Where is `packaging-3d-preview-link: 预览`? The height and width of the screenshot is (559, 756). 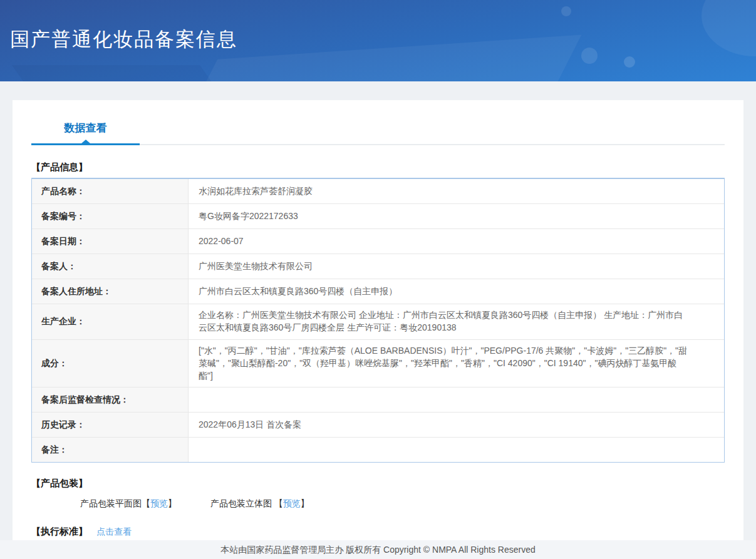 packaging-3d-preview-link: 预览 is located at coordinates (292, 503).